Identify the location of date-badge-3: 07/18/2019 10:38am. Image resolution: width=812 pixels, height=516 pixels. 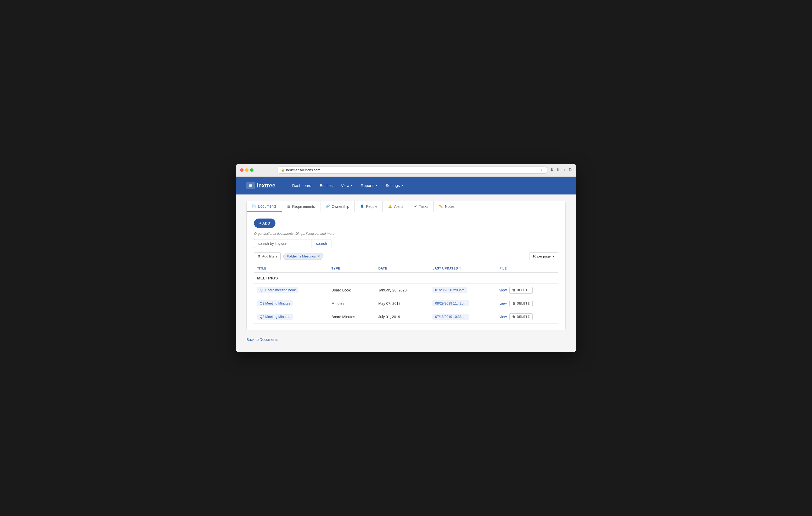
(451, 317).